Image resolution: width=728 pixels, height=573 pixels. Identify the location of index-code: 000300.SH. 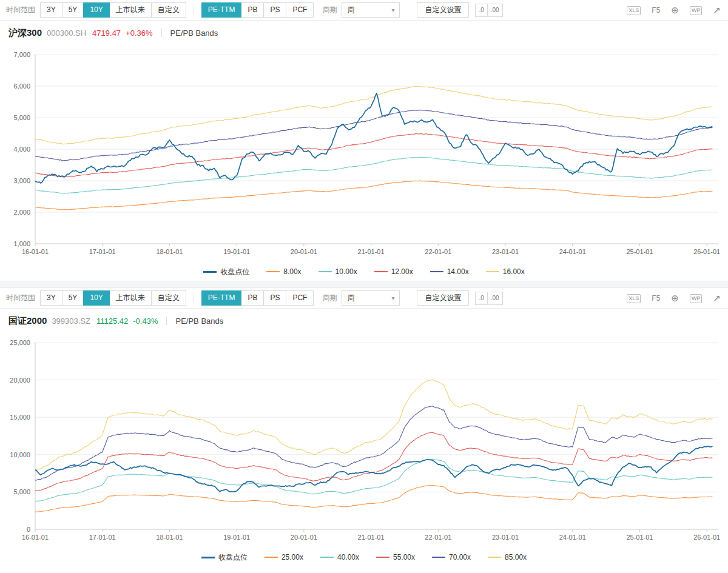
(67, 33).